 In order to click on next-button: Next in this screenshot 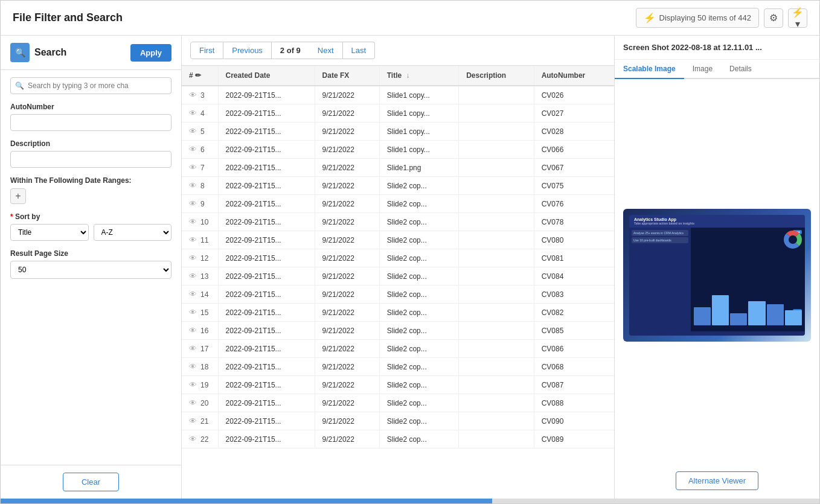, I will do `click(326, 51)`.